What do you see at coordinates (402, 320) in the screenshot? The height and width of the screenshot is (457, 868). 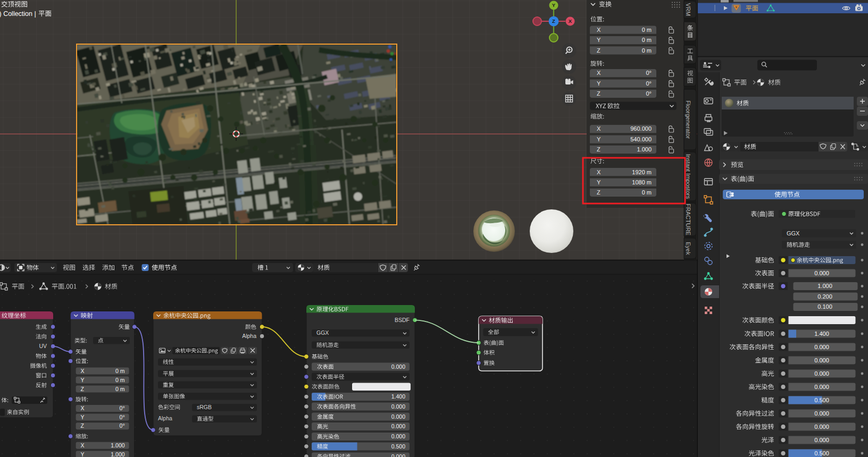 I see `svg-text: BSDF` at bounding box center [402, 320].